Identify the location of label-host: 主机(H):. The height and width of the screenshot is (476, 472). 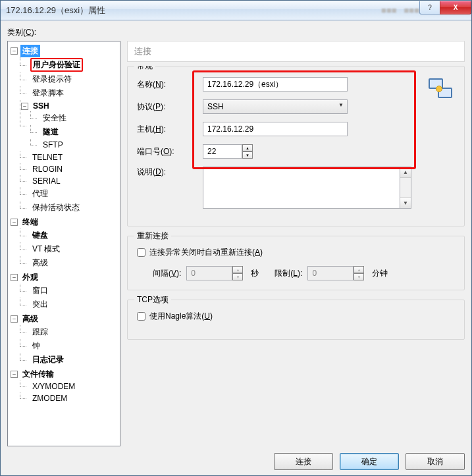
(170, 129).